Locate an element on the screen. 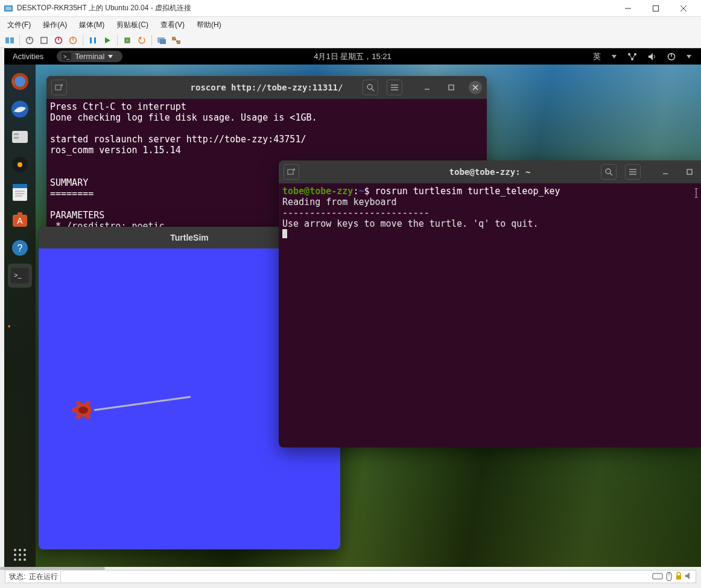 This screenshot has width=701, height=588. revert-button is located at coordinates (142, 40).